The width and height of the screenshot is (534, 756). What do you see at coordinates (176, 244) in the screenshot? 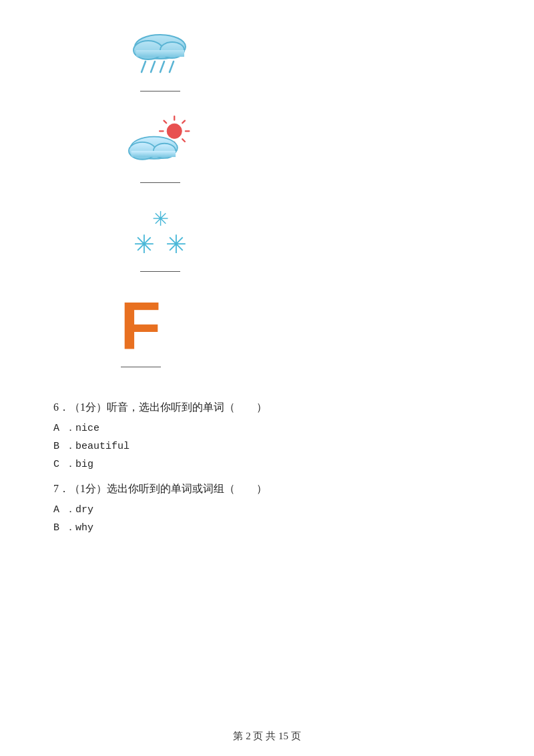
I see `snowflake-right: ✳` at bounding box center [176, 244].